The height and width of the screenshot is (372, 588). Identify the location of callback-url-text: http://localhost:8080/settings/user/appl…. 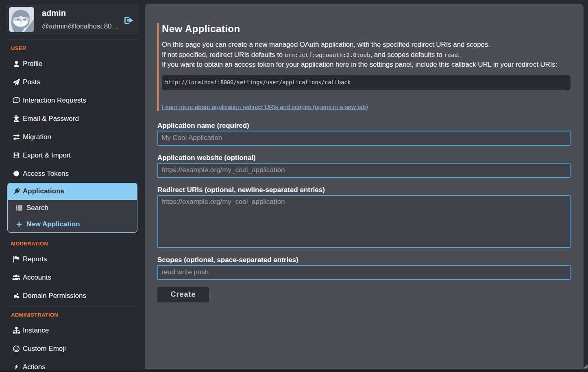
(258, 82).